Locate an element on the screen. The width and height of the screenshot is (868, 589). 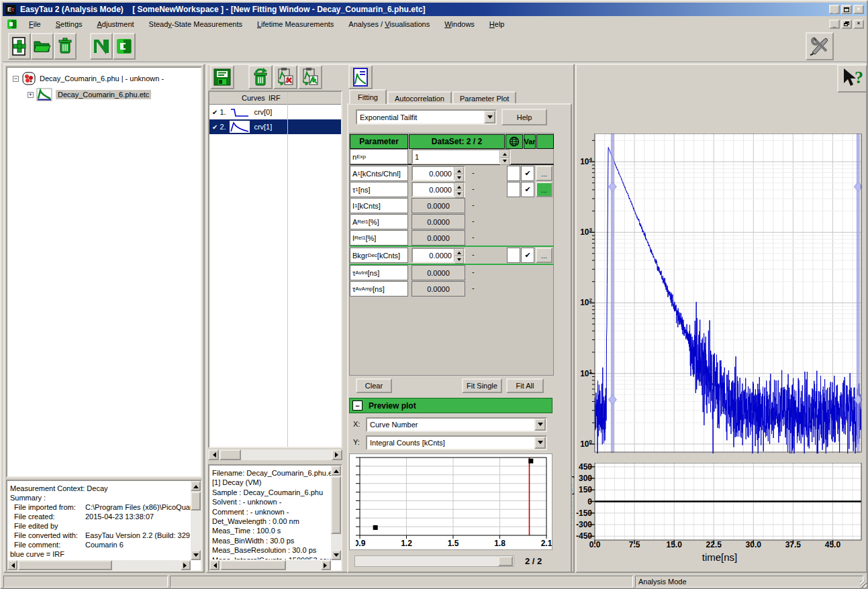
child-minimize-button: _ is located at coordinates (834, 24).